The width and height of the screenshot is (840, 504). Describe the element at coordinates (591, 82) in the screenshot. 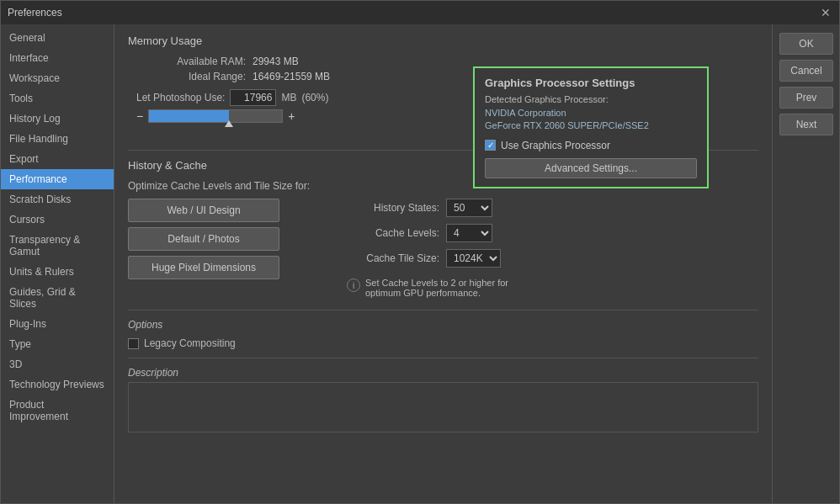

I see `gpu-box-title: Graphics Processor Settings` at that location.